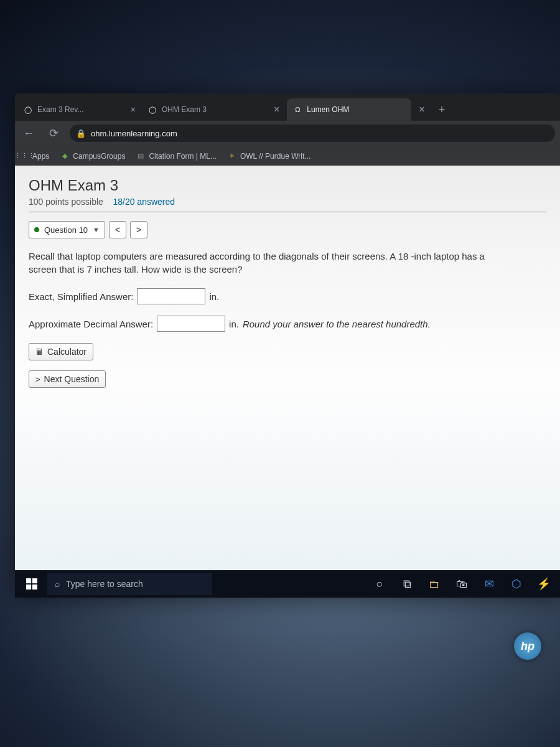 Image resolution: width=560 pixels, height=747 pixels. Describe the element at coordinates (489, 584) in the screenshot. I see `mail-icon: ✉` at that location.